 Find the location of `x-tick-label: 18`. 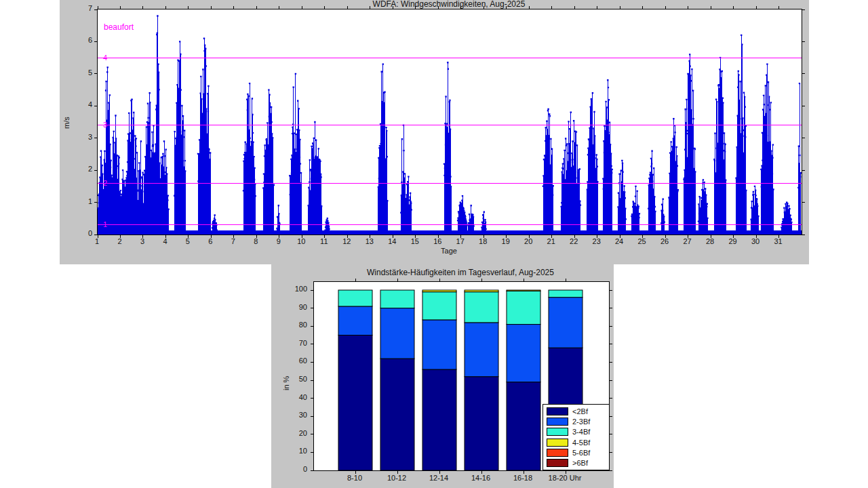

x-tick-label: 18 is located at coordinates (483, 241).